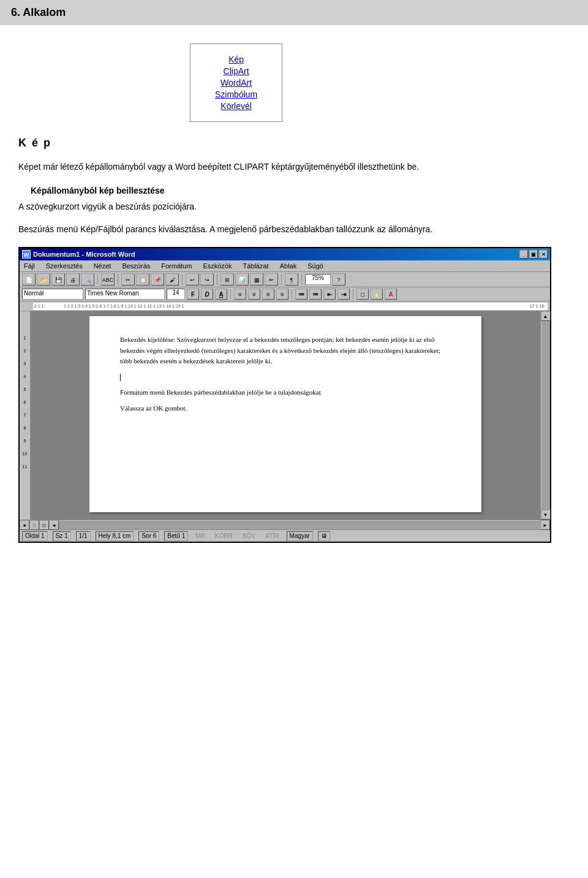  What do you see at coordinates (546, 515) in the screenshot?
I see `scroll-down-button: ▼` at bounding box center [546, 515].